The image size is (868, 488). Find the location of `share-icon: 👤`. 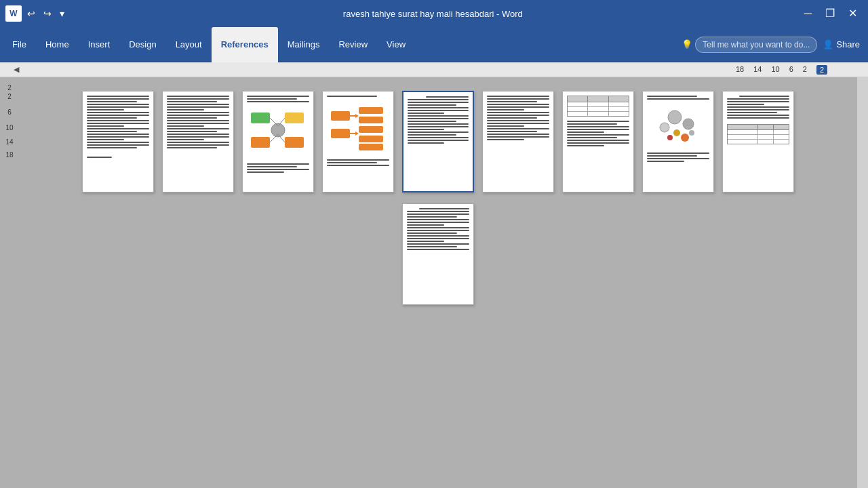

share-icon: 👤 is located at coordinates (828, 45).